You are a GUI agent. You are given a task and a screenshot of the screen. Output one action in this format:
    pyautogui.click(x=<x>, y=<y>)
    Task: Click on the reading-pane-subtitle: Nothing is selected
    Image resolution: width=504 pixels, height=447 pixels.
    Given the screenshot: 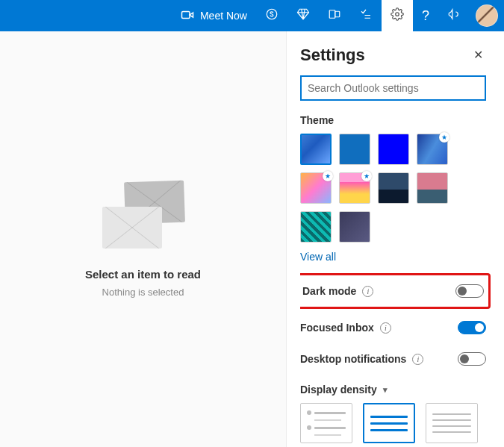 What is the action you would take?
    pyautogui.click(x=143, y=293)
    